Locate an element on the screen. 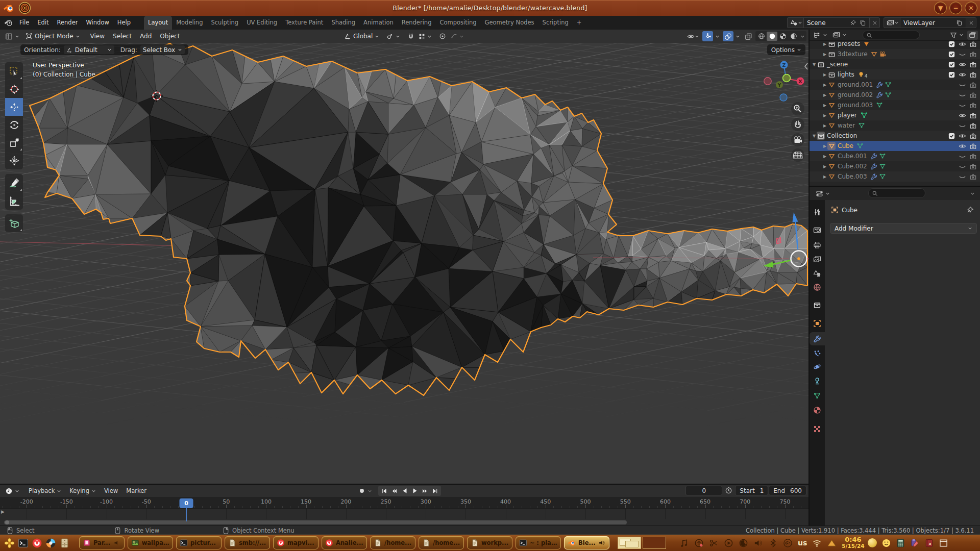 The width and height of the screenshot is (980, 551). tray-night-circle is located at coordinates (743, 543).